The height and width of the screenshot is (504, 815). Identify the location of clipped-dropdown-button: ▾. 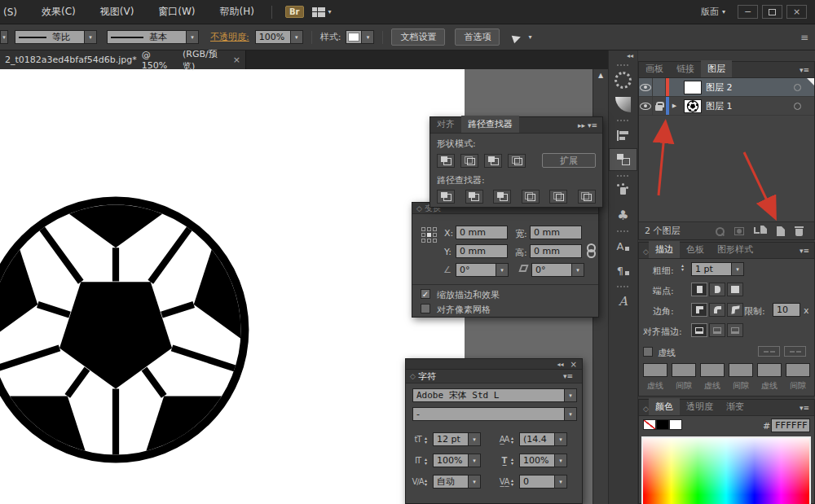
(4, 37).